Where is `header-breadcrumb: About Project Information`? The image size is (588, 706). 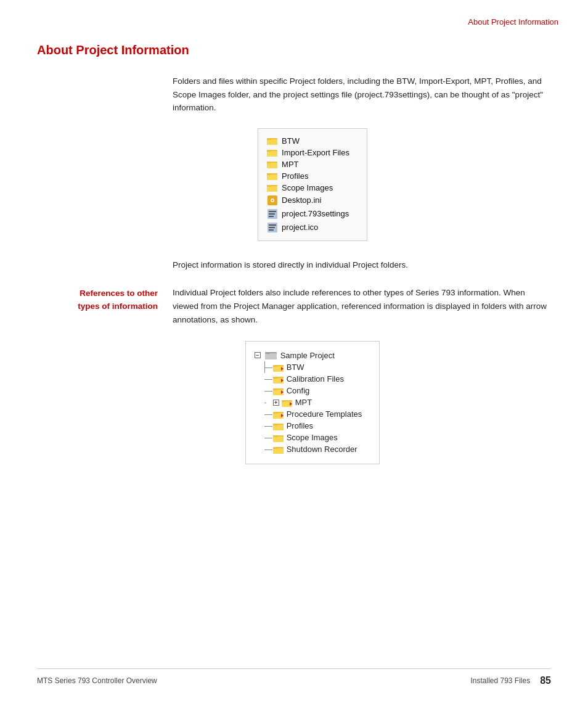
header-breadcrumb: About Project Information is located at coordinates (513, 22).